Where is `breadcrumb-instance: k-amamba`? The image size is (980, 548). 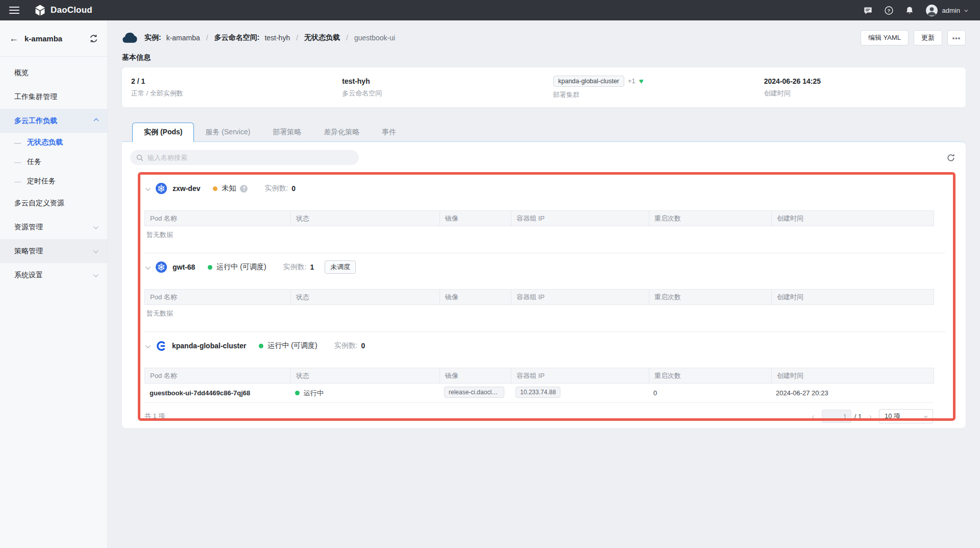 breadcrumb-instance: k-amamba is located at coordinates (183, 38).